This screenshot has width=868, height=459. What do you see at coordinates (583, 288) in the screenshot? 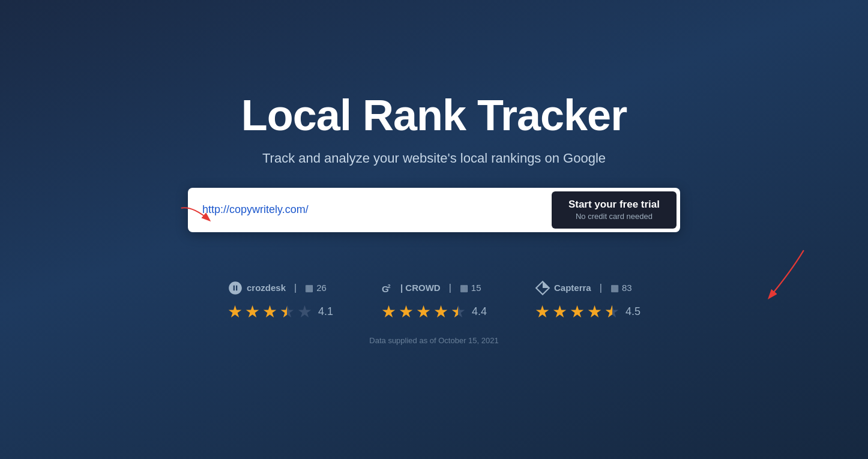
I see `review-capterra-header: Capterra | ▦ 83` at bounding box center [583, 288].